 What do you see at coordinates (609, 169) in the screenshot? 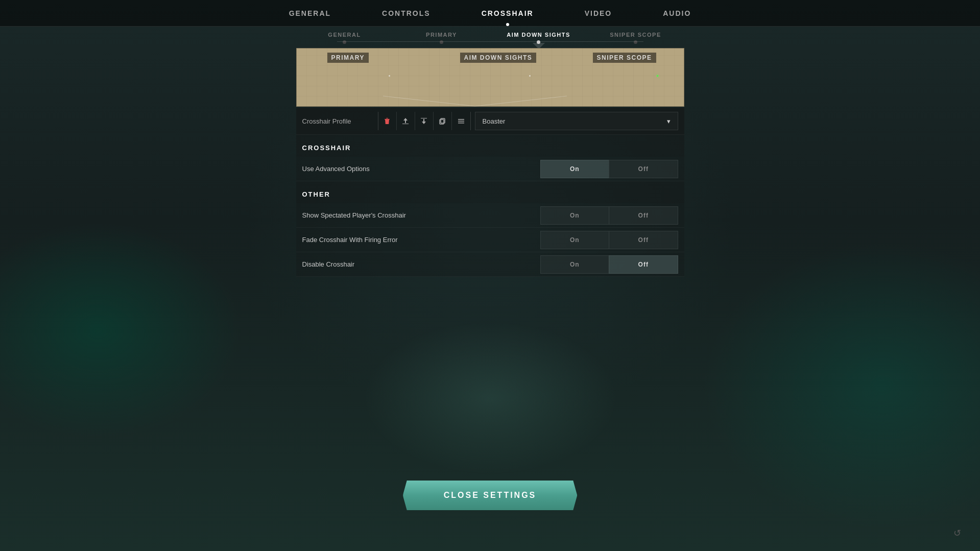
I see `advanced-toggle-group: On Off` at bounding box center [609, 169].